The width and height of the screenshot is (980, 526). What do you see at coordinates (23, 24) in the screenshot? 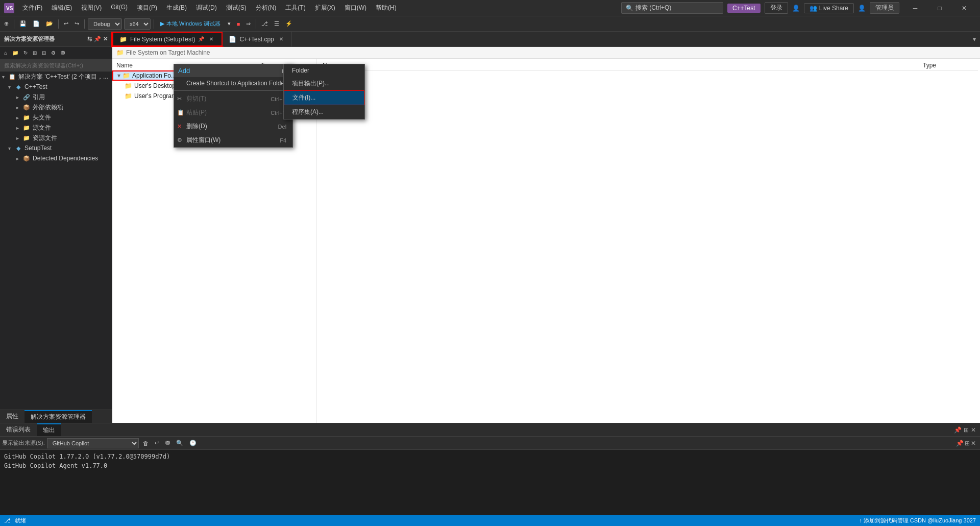
I see `save-all-button: 💾` at bounding box center [23, 24].